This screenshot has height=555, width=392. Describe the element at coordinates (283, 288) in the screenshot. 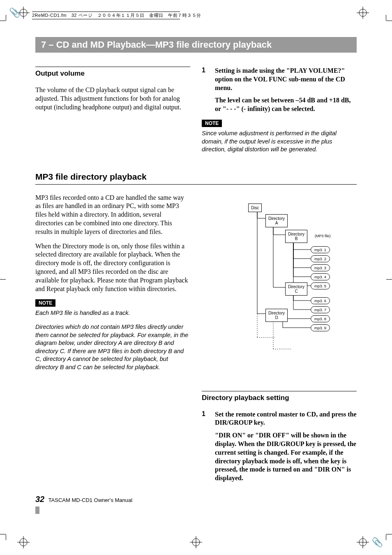

I see `directory-tree-diagram: Disc Directory A Directory B Directory C…` at that location.